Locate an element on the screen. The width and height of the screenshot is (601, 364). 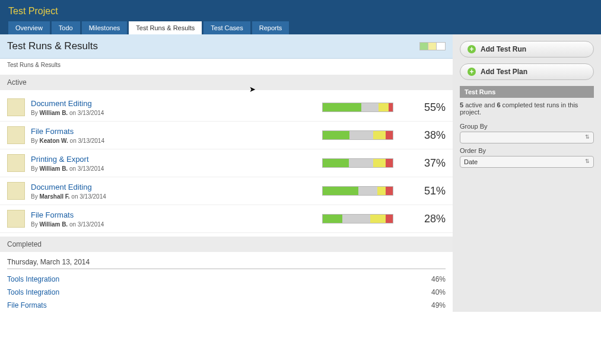
run-meta: By Marshall F. on 3/13/2014 is located at coordinates (144, 197).